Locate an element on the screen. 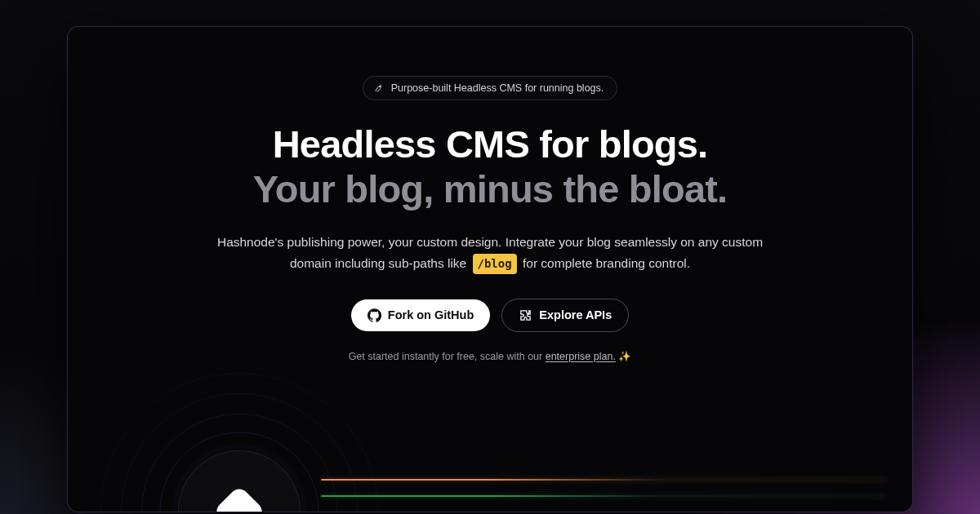 The width and height of the screenshot is (980, 514). hero-title: Headless CMS for blogs. is located at coordinates (490, 145).